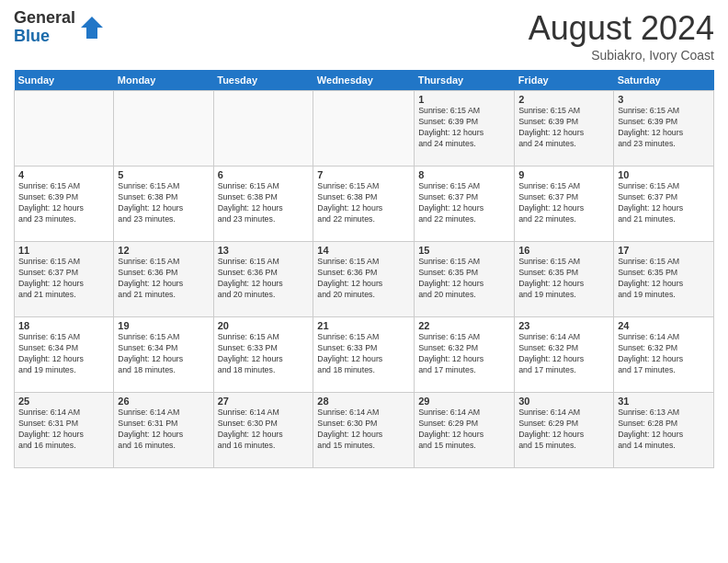  Describe the element at coordinates (464, 401) in the screenshot. I see `day-number: 29` at that location.